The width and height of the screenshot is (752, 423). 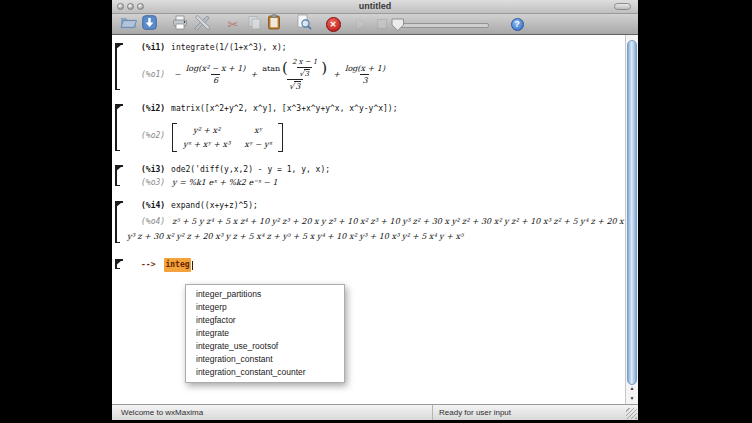 I want to click on tools-icon, so click(x=202, y=24).